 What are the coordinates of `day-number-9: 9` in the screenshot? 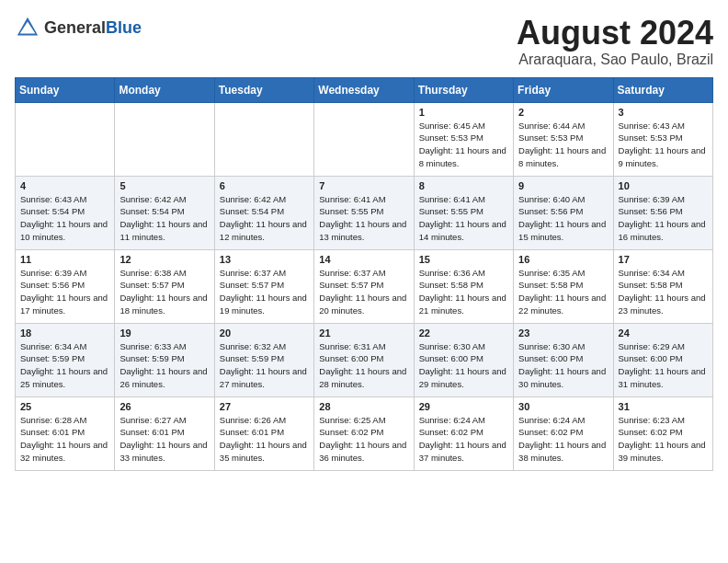 It's located at (563, 186).